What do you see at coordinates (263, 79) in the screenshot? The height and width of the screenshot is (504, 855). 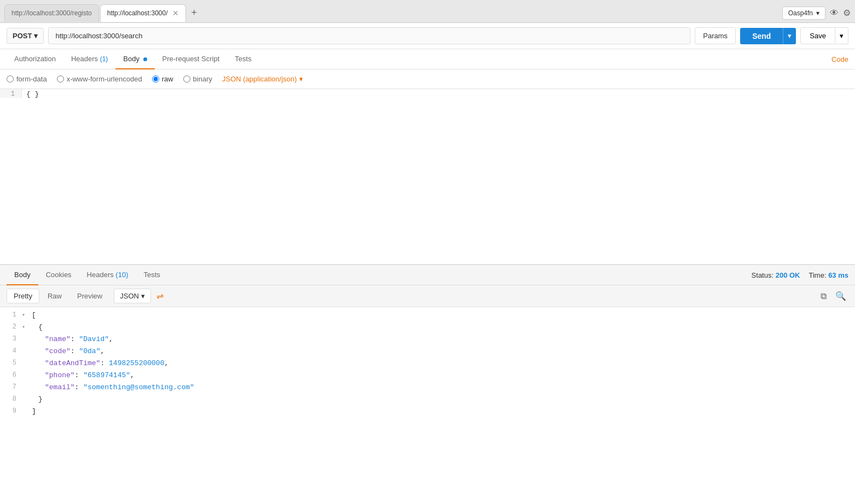 I see `json-type-select: JSON (application/json) ▾` at bounding box center [263, 79].